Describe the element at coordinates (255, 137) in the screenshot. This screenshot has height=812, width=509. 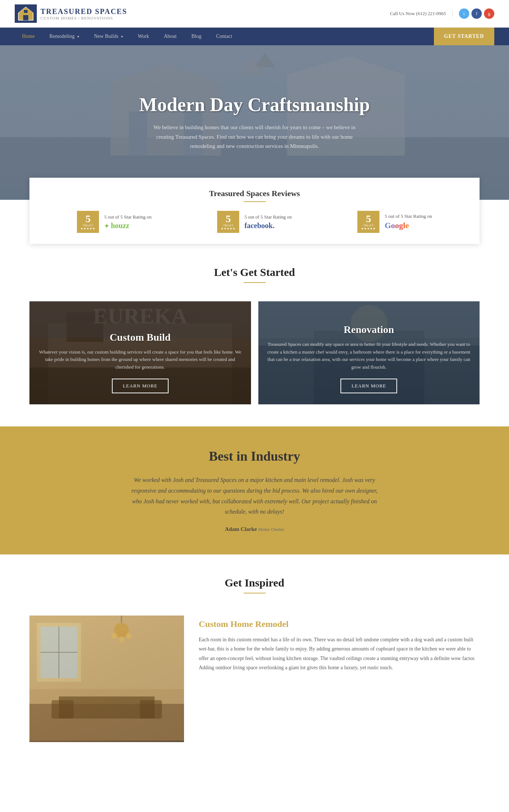
I see `hero-subtitle: We believe in building homes that our cl…` at that location.